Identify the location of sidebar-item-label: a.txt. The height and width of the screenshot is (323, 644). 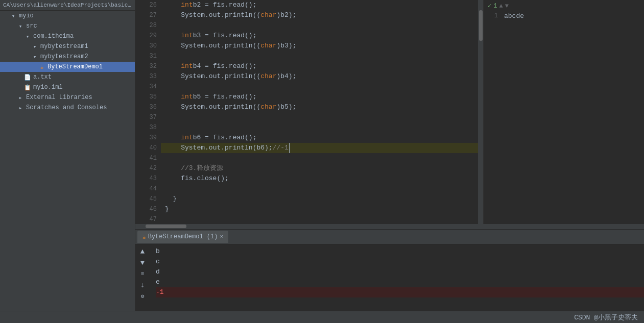
(42, 77).